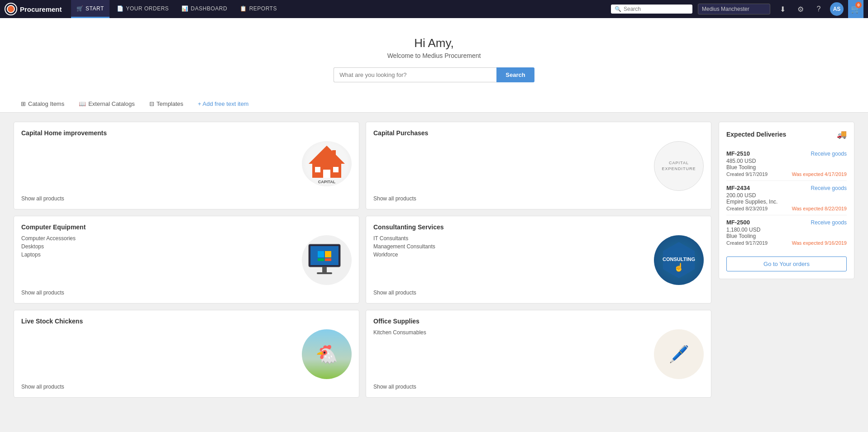  What do you see at coordinates (159, 238) in the screenshot?
I see `list-item-accessories: Computer Accessories` at bounding box center [159, 238].